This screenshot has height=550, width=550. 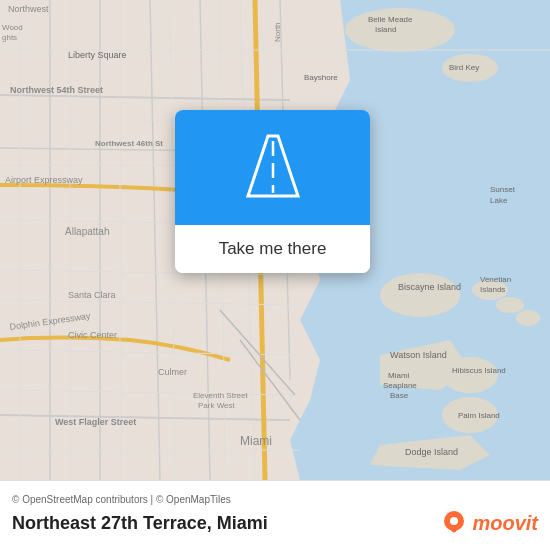 I want to click on svg-text: Base, so click(x=400, y=396).